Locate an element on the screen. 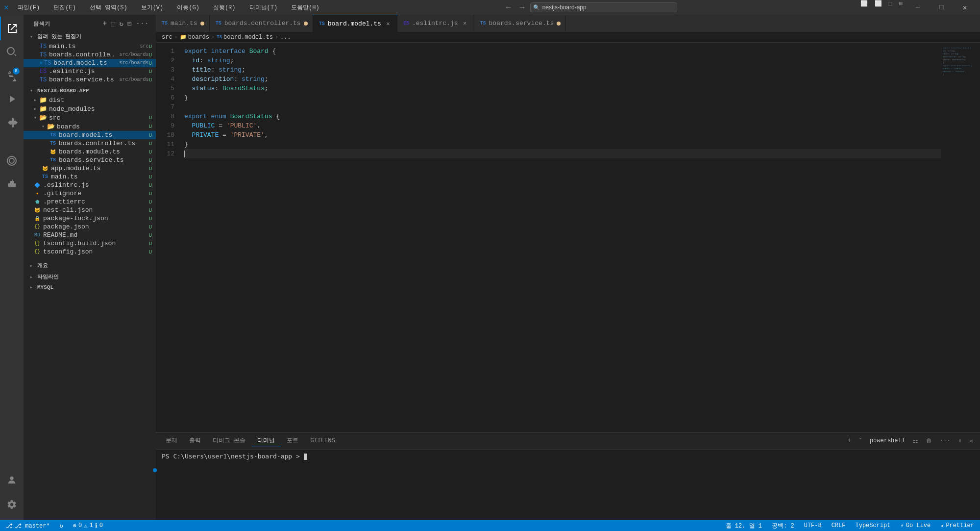 This screenshot has width=980, height=531. nav-forward-button: → is located at coordinates (522, 7).